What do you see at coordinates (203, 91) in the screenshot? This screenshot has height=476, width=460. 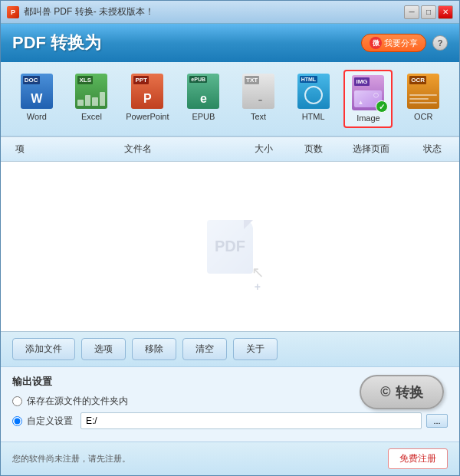 I see `epub-icon-wrapper: e` at bounding box center [203, 91].